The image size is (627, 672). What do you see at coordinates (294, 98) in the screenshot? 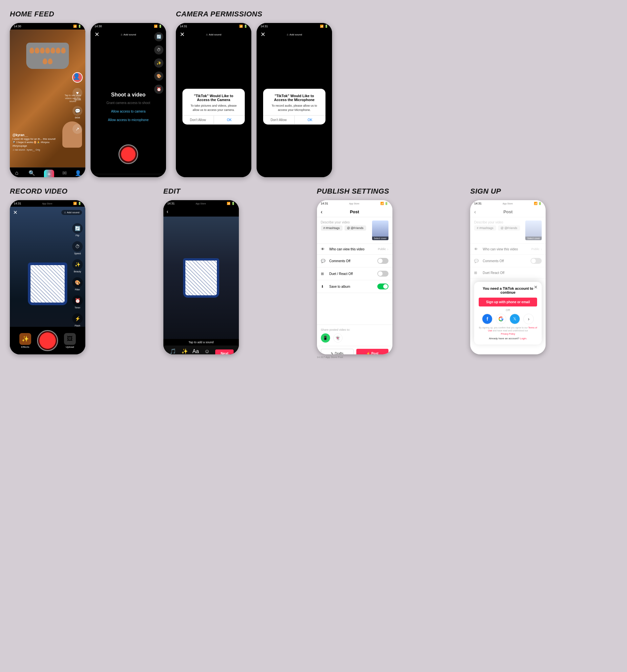
I see `dialog-title2: "TikTok" Would Like to Access the Microp…` at bounding box center [294, 98].